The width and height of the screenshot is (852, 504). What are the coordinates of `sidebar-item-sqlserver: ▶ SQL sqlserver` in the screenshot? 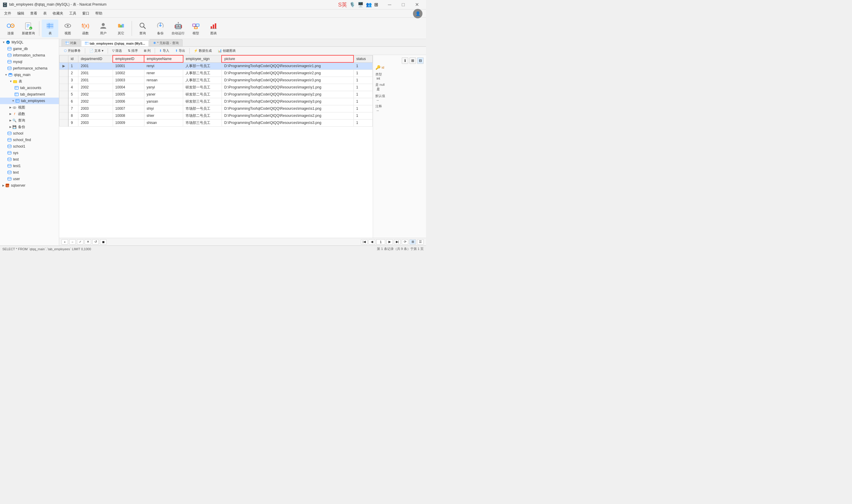 It's located at (29, 185).